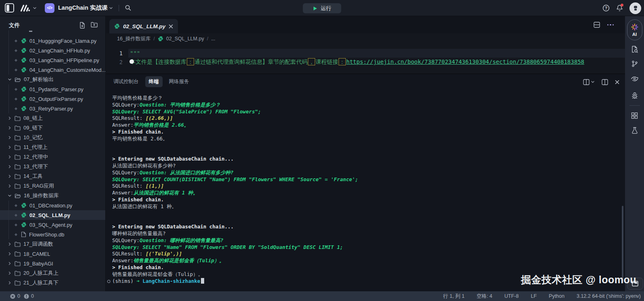 Image resolution: width=644 pixels, height=301 pixels. What do you see at coordinates (126, 82) in the screenshot?
I see `panel-tab-inactive: 调试控制台` at bounding box center [126, 82].